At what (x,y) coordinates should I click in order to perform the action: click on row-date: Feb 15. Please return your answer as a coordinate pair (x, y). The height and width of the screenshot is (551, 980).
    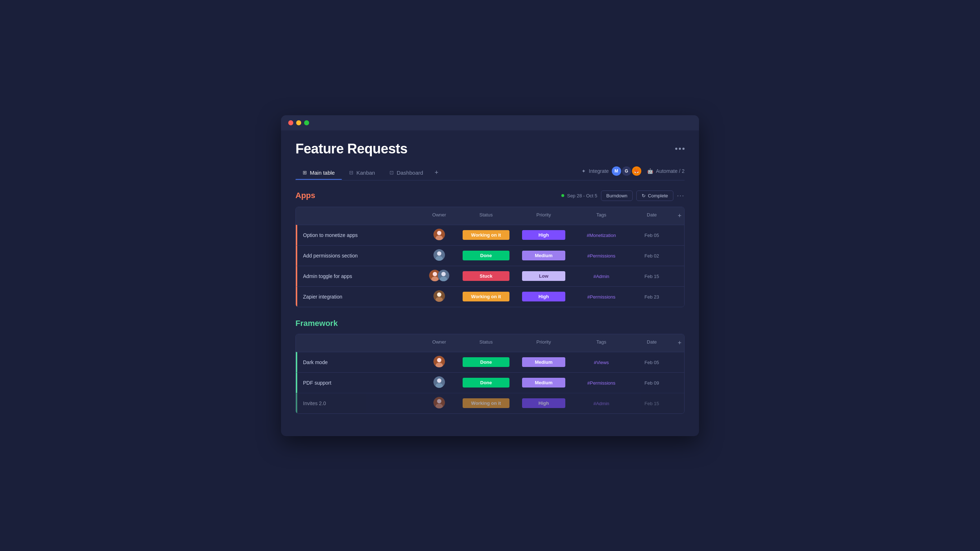
    Looking at the image, I should click on (652, 403).